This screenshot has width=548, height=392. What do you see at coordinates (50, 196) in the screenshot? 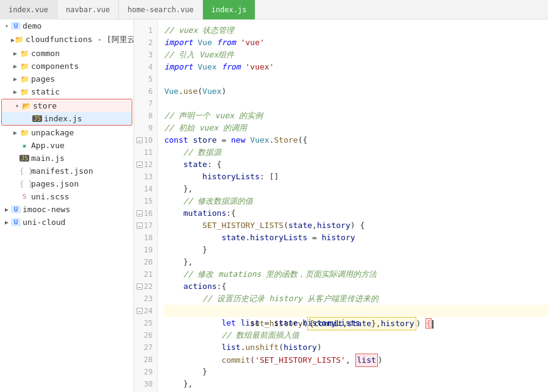
I see `sidebar-label-uni-scss: uni.scss` at bounding box center [50, 196].